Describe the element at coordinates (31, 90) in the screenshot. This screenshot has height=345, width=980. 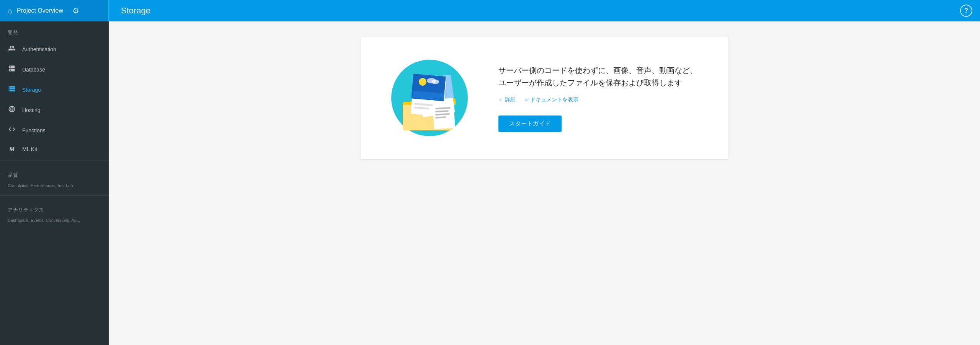
I see `storage-label: Storage` at that location.